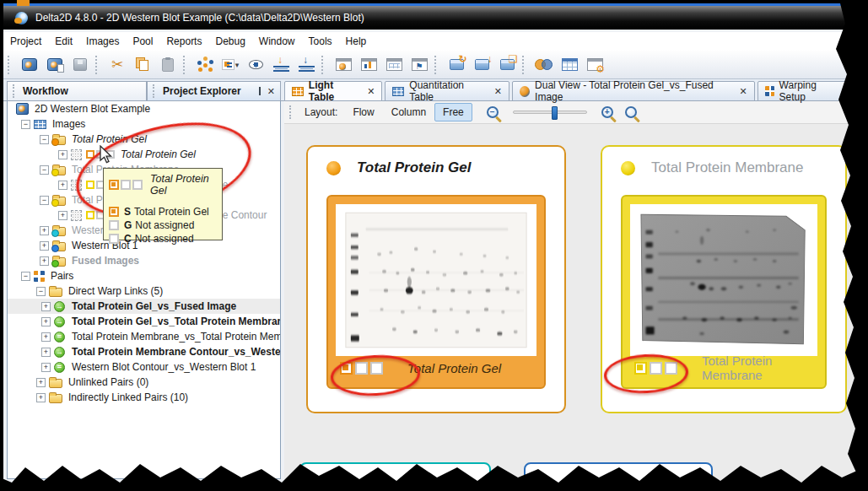 The width and height of the screenshot is (868, 491). I want to click on dual-view-window-icon, so click(343, 64).